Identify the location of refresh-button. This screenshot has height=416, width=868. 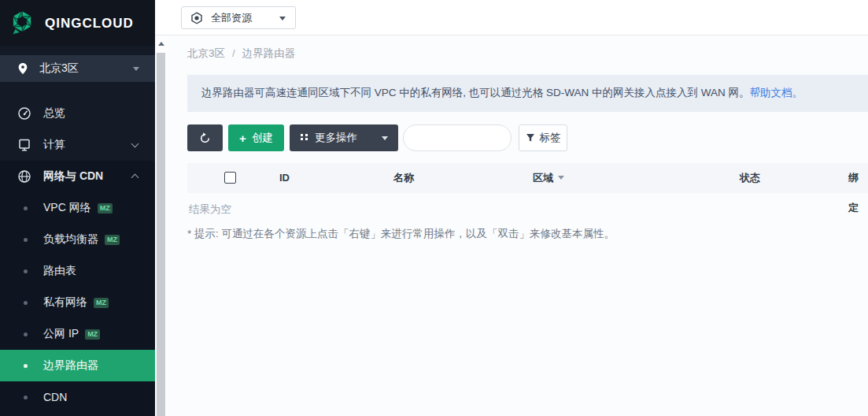
(205, 138).